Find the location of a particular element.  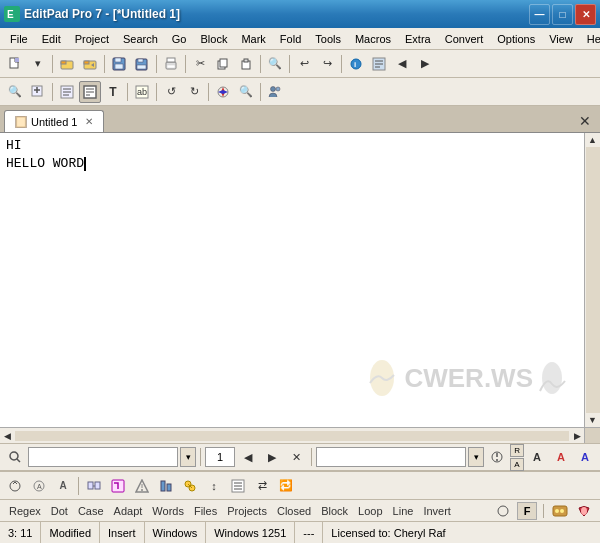

menu-fold: Fold is located at coordinates (290, 39).